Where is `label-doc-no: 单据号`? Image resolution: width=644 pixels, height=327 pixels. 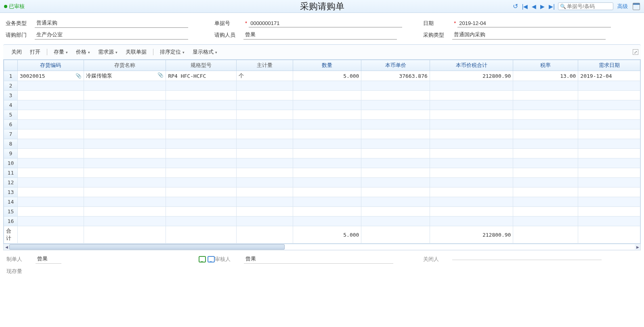
label-doc-no: 单据号 is located at coordinates (229, 23).